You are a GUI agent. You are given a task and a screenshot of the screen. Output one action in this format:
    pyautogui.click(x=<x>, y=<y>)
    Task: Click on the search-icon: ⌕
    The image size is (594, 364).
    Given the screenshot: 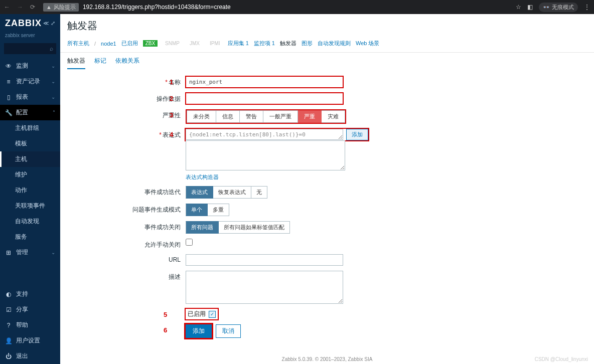 What is the action you would take?
    pyautogui.click(x=51, y=49)
    